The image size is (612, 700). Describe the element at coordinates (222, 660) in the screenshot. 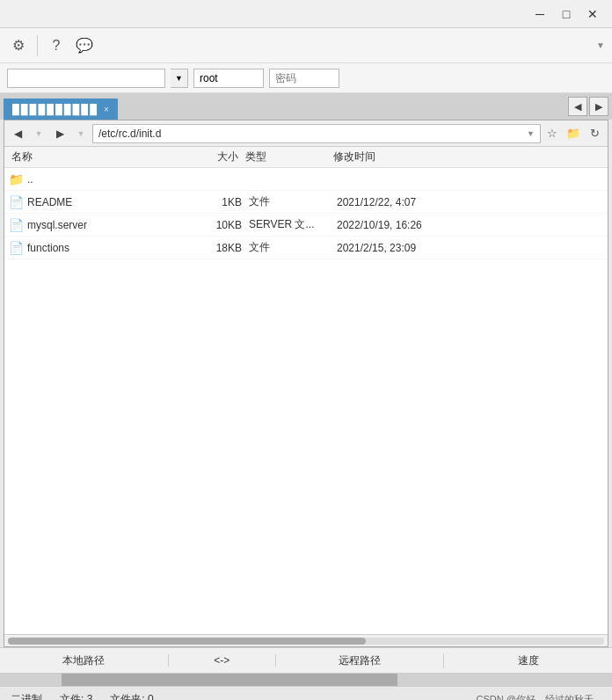

I see `transfer-arrow: <->` at that location.